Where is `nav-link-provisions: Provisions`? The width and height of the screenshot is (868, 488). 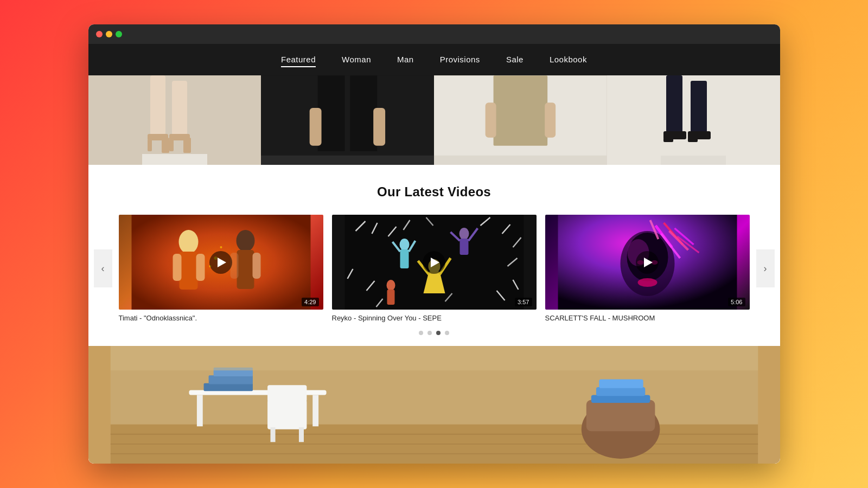 nav-link-provisions: Provisions is located at coordinates (460, 61).